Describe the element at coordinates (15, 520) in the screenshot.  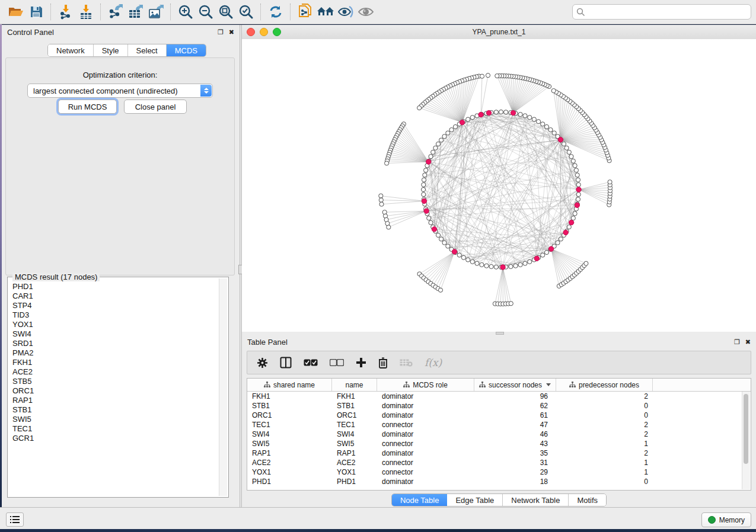
I see `task-history-button` at that location.